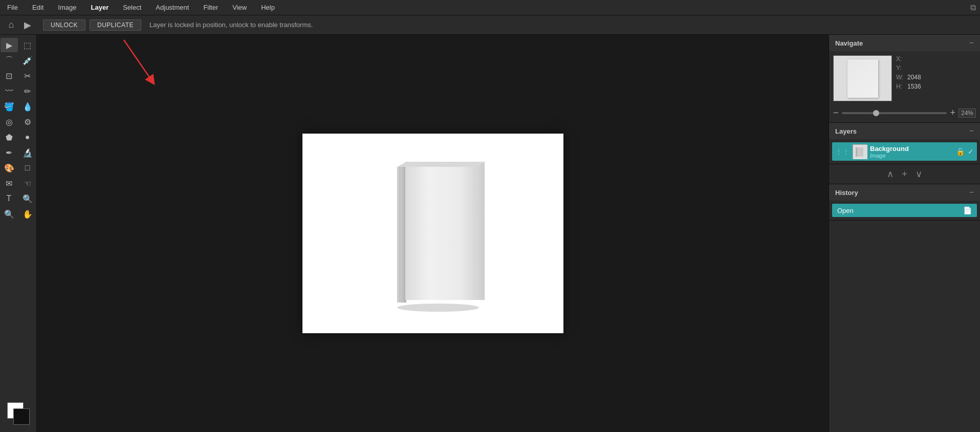 The image size is (980, 432). What do you see at coordinates (12, 7) in the screenshot?
I see `menu-file: File` at bounding box center [12, 7].